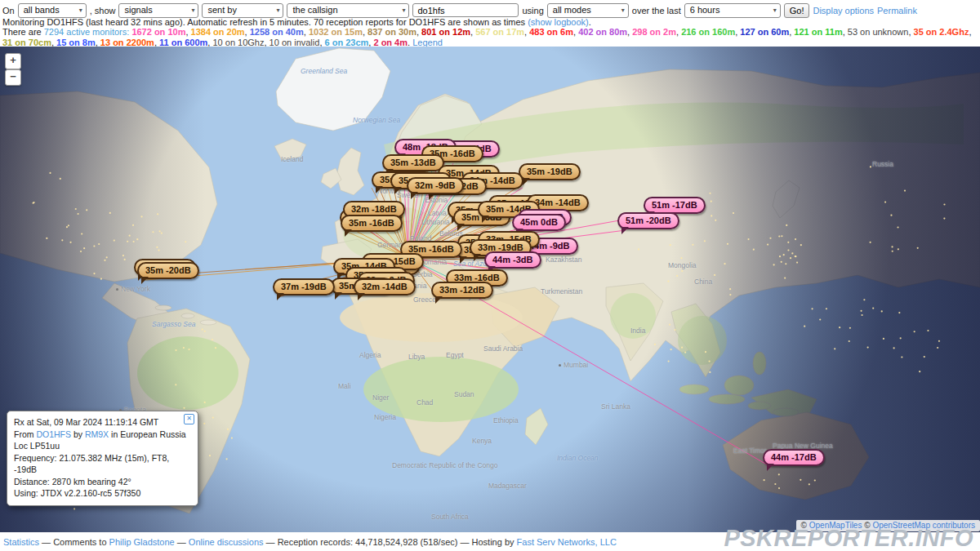 This screenshot has width=980, height=551. Describe the element at coordinates (52, 11) in the screenshot. I see `band-select: all bands▾` at that location.